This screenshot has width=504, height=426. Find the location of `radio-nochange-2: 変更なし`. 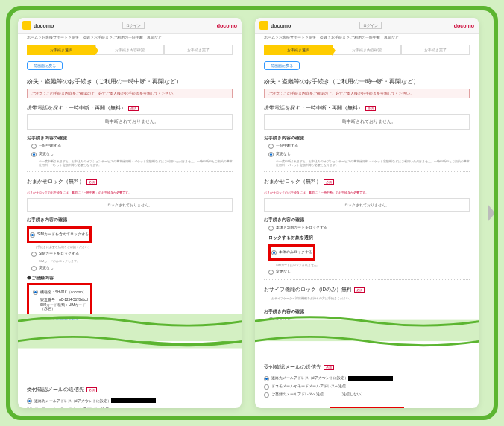

radio-nochange-2: 変更なし is located at coordinates (132, 268).